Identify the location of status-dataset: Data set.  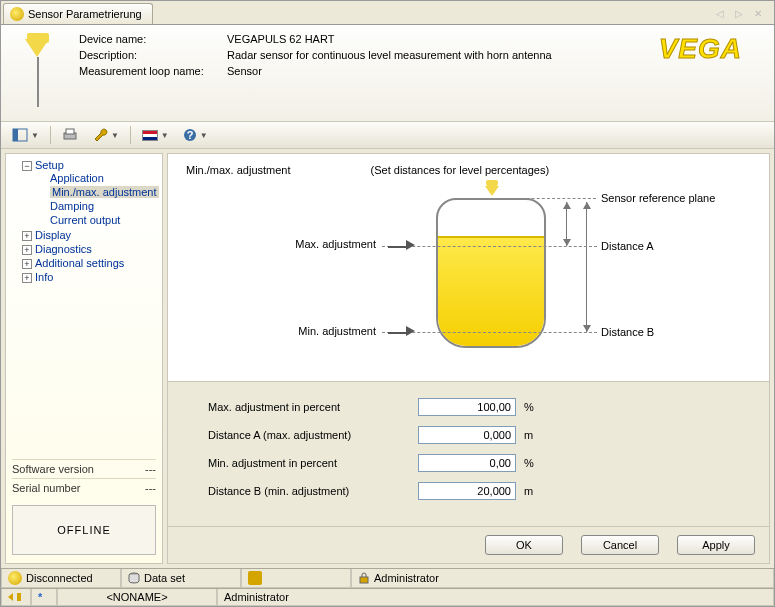
(181, 578).